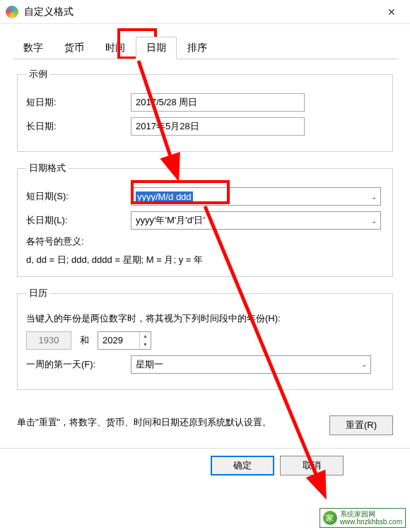 The image size is (410, 532). Describe the element at coordinates (85, 341) in the screenshot. I see `and-label: 和` at that location.